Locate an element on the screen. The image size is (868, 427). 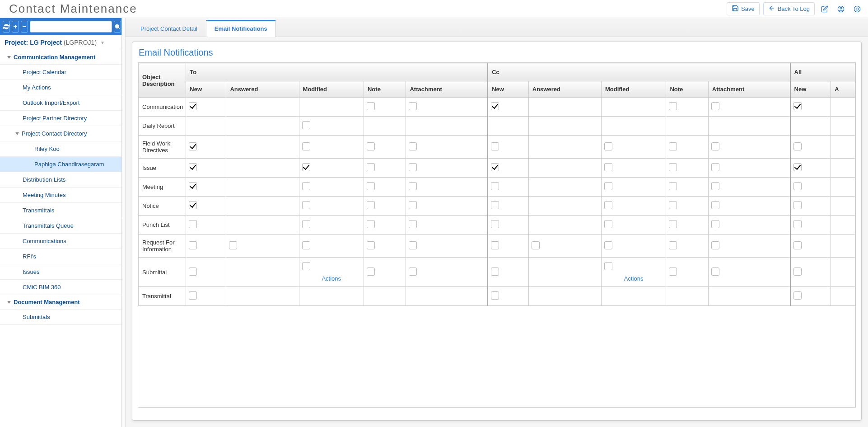
help-button is located at coordinates (857, 9).